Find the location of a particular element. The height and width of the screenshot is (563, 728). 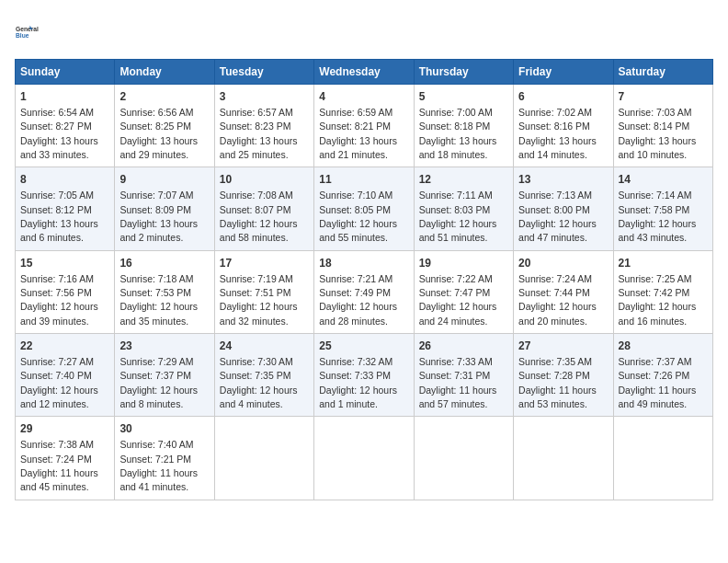

logo: General Blue is located at coordinates (31, 31).